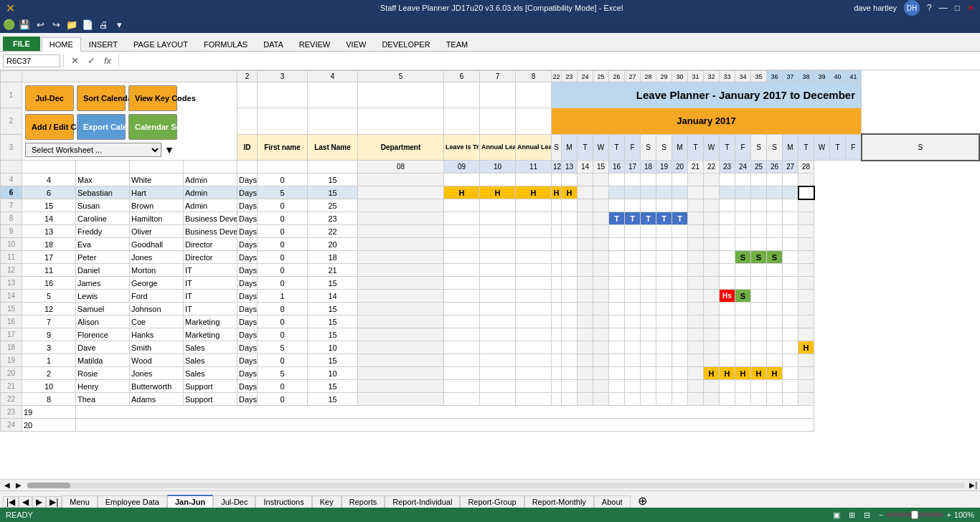  What do you see at coordinates (26, 502) in the screenshot?
I see `tab-scroll-prev: ◀` at bounding box center [26, 502].